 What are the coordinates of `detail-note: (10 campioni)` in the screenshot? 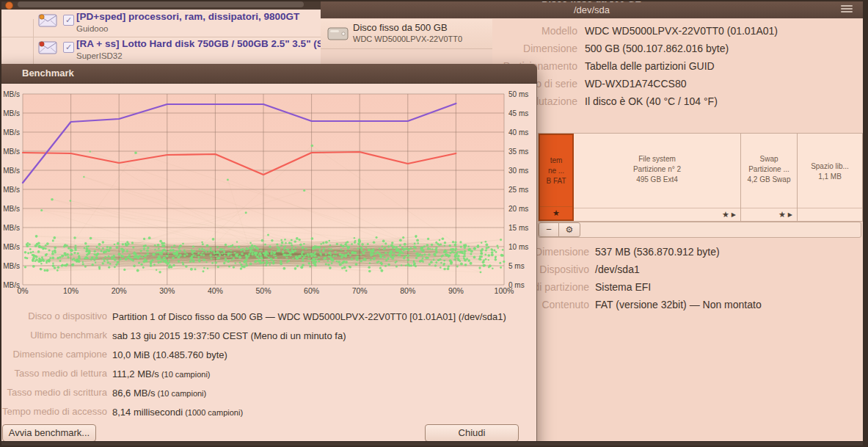 It's located at (185, 374).